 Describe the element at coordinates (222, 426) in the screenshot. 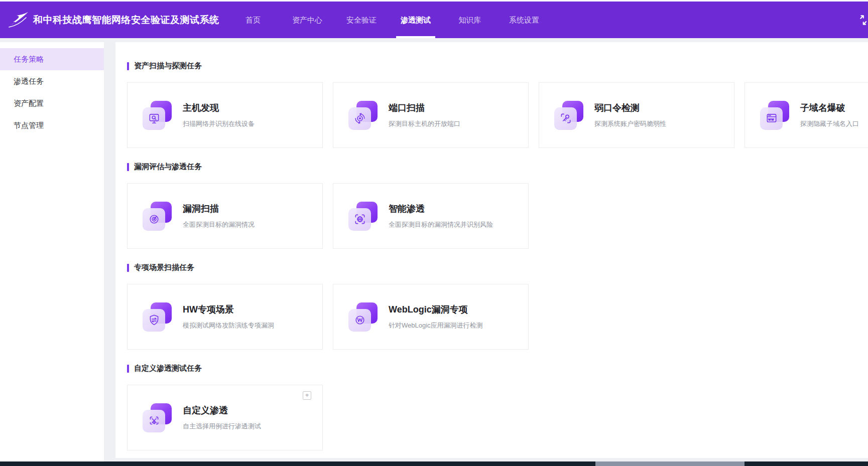

I see `card-description: 自主选择用例进行渗透测试` at that location.